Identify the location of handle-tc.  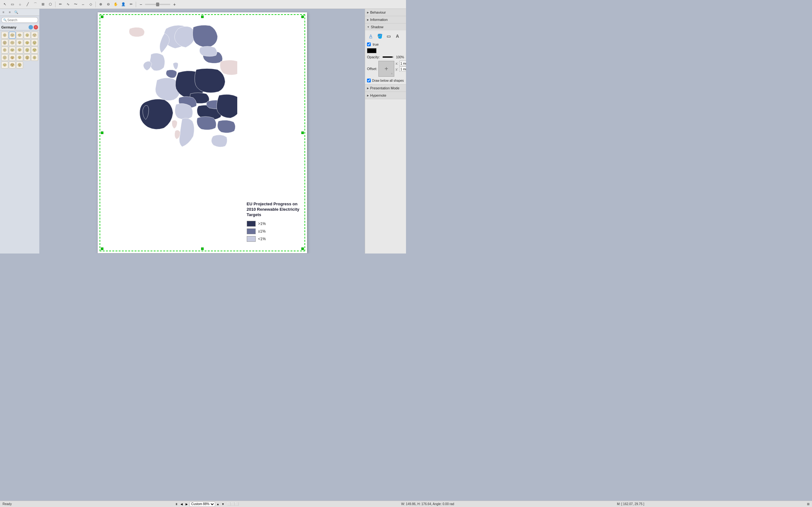
(202, 17).